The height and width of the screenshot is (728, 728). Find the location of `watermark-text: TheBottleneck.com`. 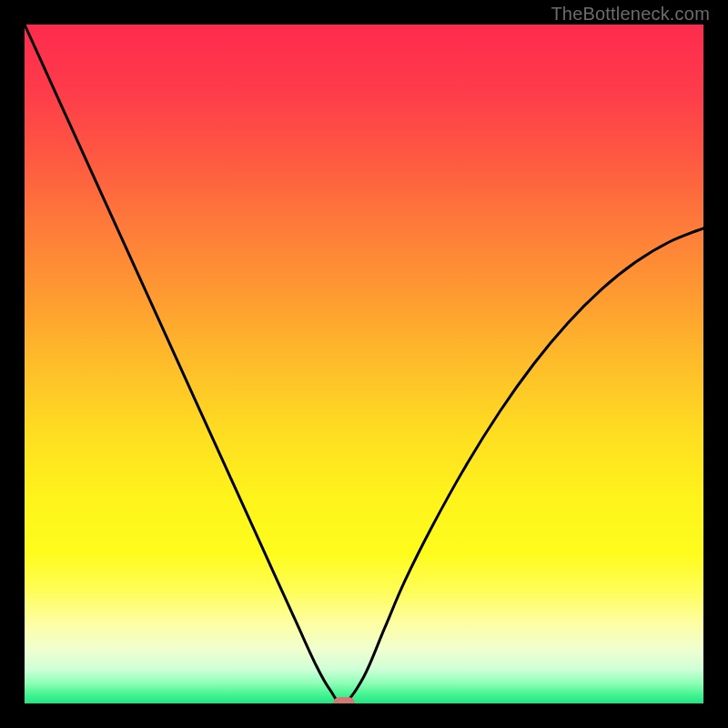

watermark-text: TheBottleneck.com is located at coordinates (630, 15).